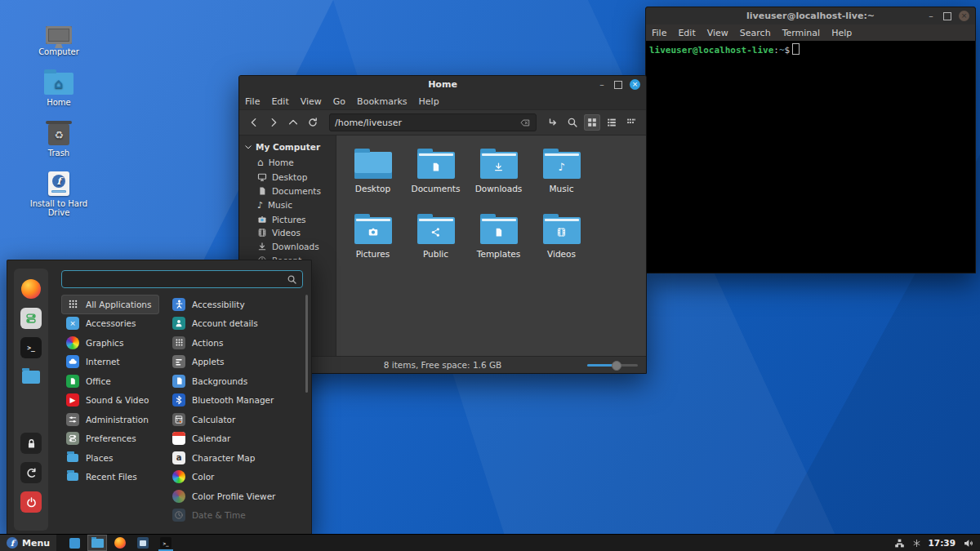  I want to click on app-calculator: Calculator, so click(235, 420).